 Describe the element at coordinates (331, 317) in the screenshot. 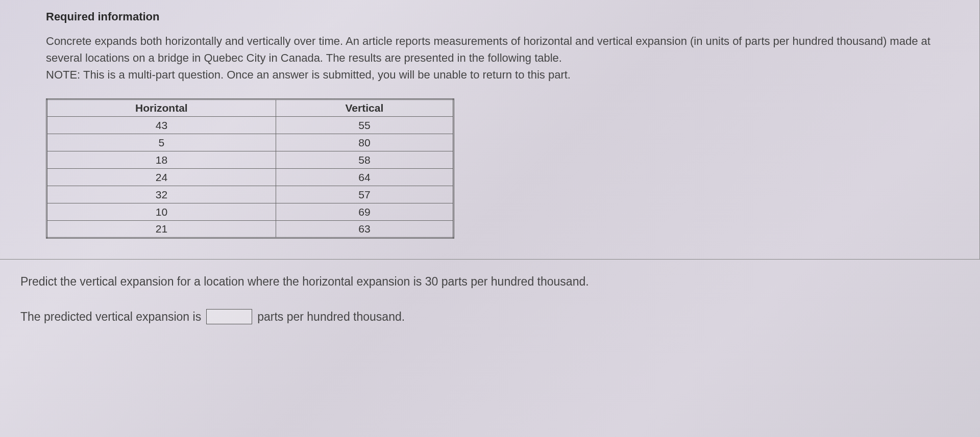

I see `answer-suffix: parts per hundred thousand.` at that location.